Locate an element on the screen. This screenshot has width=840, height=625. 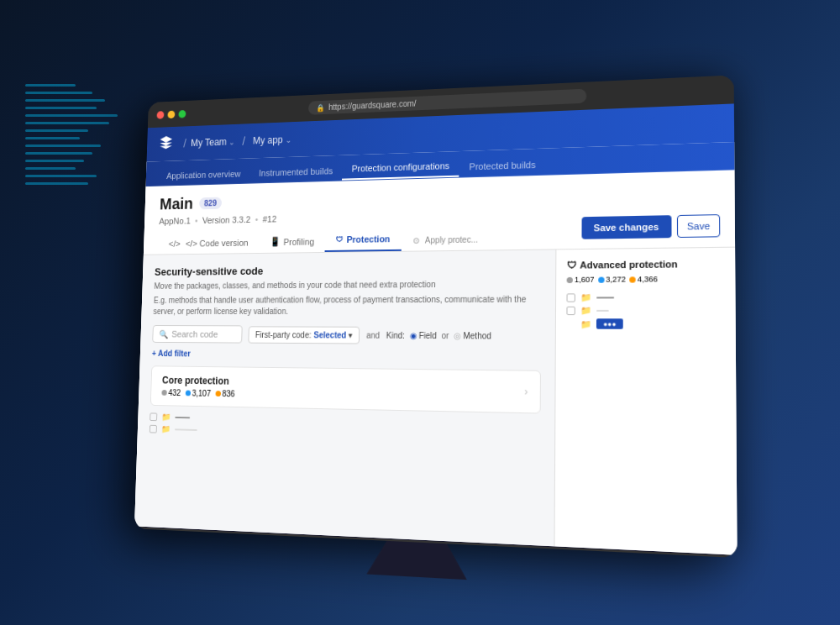
tree-folder-3: 📁 is located at coordinates (586, 324).